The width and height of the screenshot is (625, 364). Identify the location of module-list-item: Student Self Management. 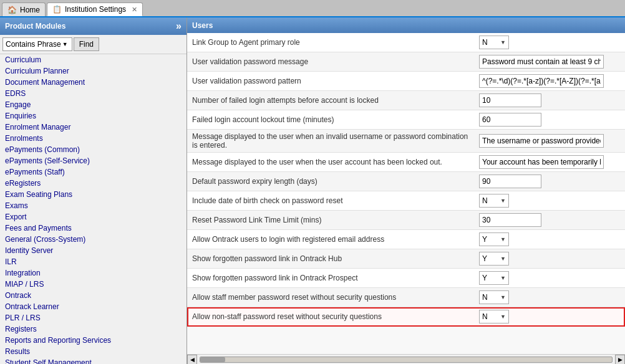
(94, 360).